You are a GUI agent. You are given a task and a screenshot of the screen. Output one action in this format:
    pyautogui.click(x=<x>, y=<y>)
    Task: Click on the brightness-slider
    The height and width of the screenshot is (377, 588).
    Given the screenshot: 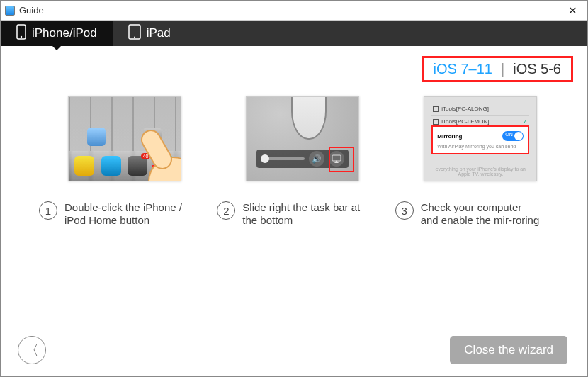 What is the action you would take?
    pyautogui.click(x=283, y=159)
    